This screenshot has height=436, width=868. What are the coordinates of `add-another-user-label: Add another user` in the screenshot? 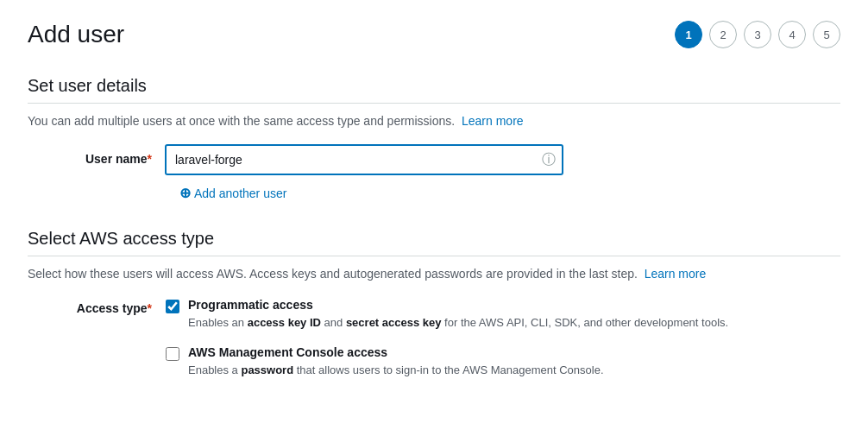 It's located at (240, 193).